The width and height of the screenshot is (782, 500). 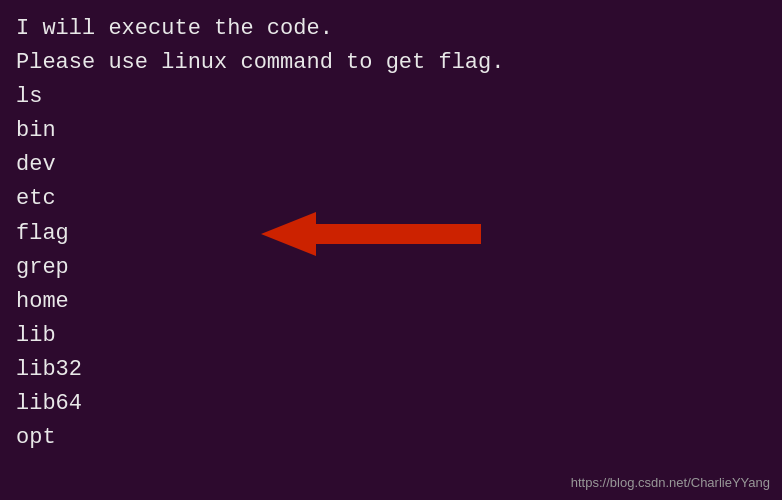 What do you see at coordinates (391, 268) in the screenshot?
I see `line-grep: grep` at bounding box center [391, 268].